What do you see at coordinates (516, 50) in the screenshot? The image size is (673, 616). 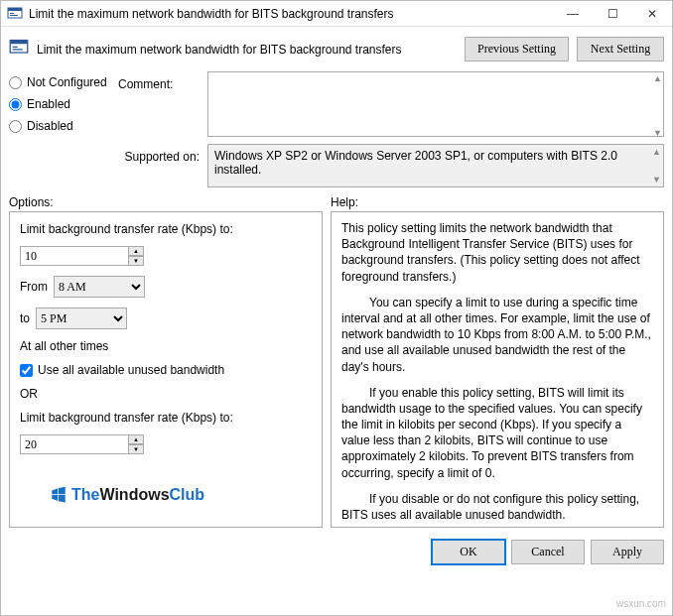 I see `previous-setting-button: Previous Setting` at bounding box center [516, 50].